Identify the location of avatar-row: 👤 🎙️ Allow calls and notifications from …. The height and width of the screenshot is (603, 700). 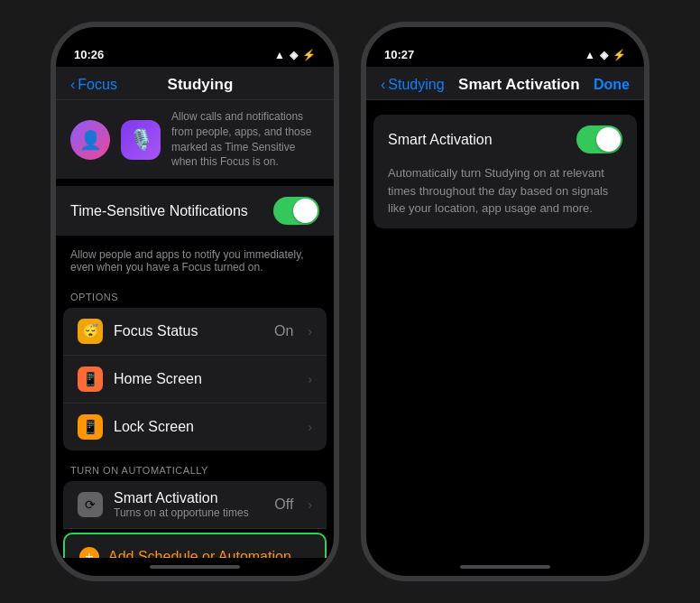
(195, 139).